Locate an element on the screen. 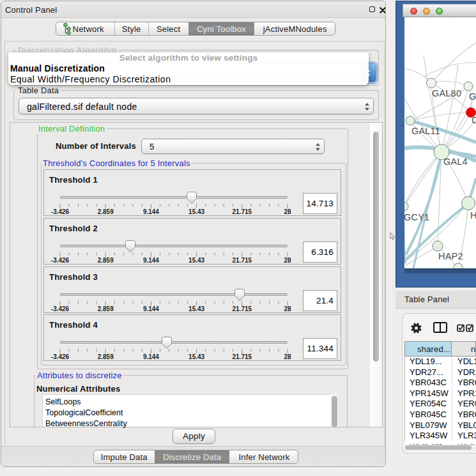  svg-text: GAL4 is located at coordinates (456, 162).